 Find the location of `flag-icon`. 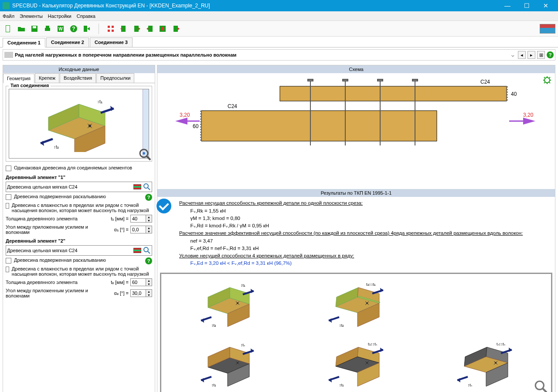

flag-icon is located at coordinates (137, 250).